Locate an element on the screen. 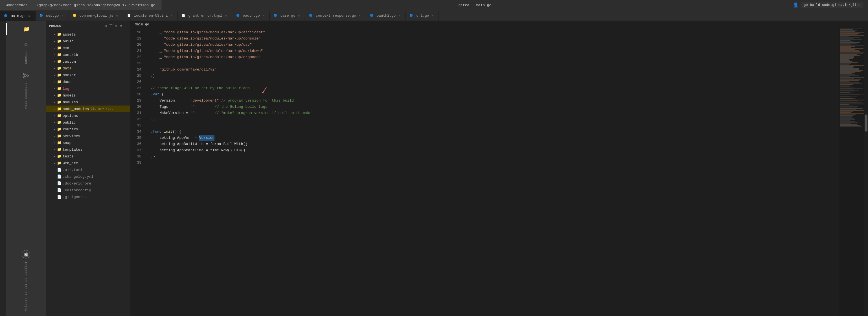 The height and width of the screenshot is (316, 868). sidebar-item-build: ▸📁build is located at coordinates (88, 41).